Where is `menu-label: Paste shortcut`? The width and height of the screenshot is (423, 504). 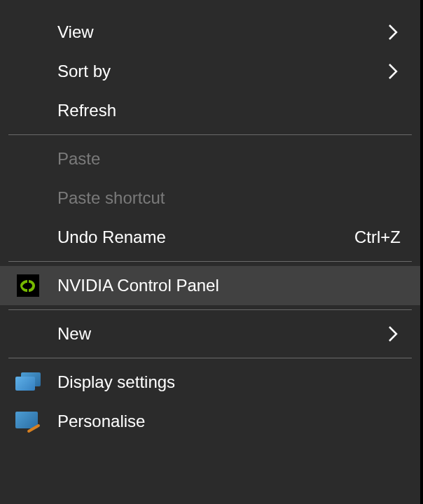
menu-label: Paste shortcut is located at coordinates (229, 198).